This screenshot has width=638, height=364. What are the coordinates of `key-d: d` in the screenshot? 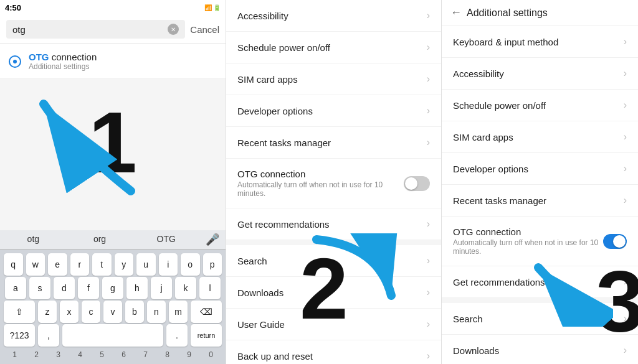 It's located at (64, 288).